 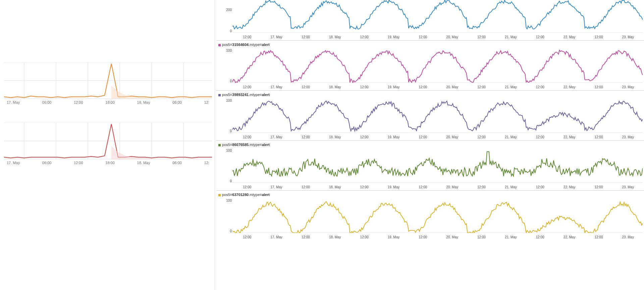 I want to click on right-panel-1: pos5=31564604.mtype=alert 1000 12:0017. …, so click(x=430, y=65).